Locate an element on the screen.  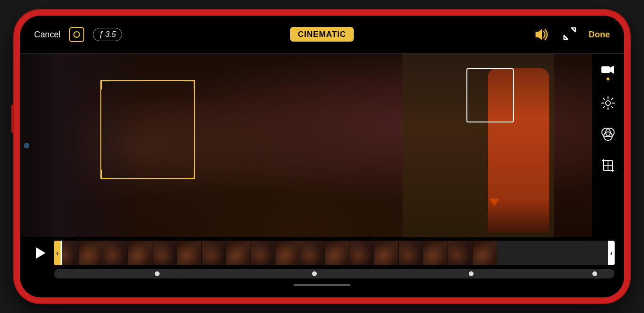
timeline-dots-row: · · · · · · · · · · · · · · · · · · · · … is located at coordinates (322, 274).